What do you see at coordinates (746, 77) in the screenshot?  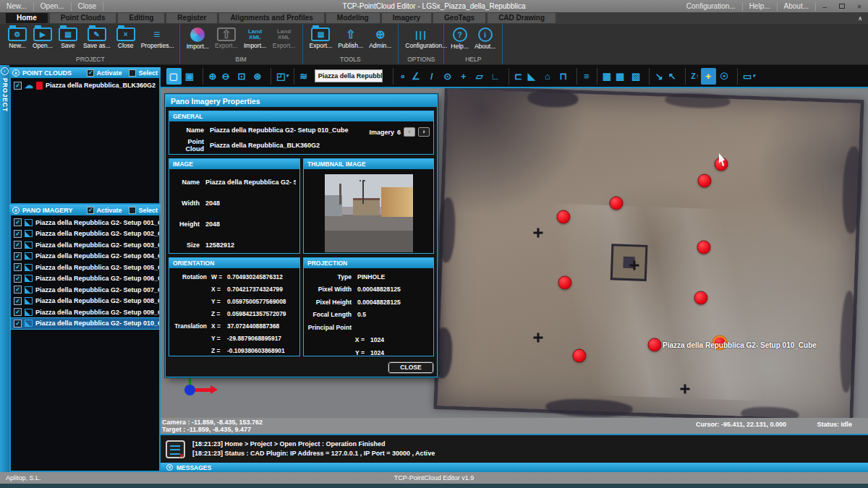 I see `screen-layout-icon: ▭▾` at bounding box center [746, 77].